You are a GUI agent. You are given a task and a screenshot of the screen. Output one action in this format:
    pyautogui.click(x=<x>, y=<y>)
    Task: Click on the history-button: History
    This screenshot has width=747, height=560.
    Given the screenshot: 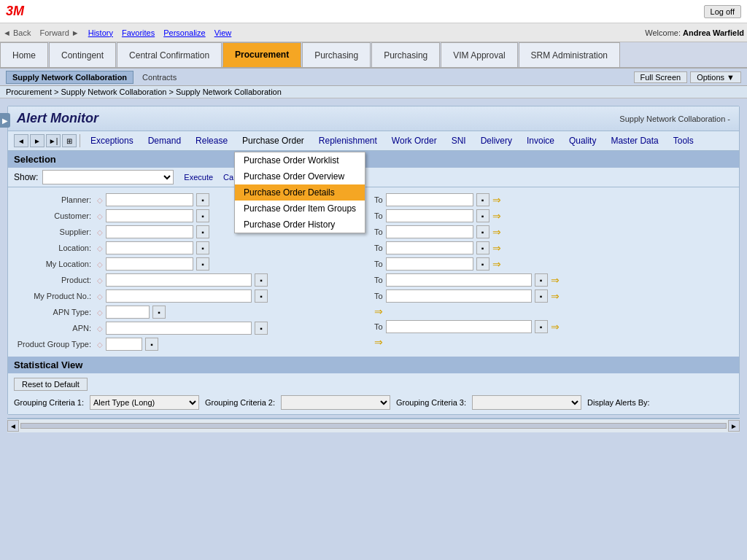 What is the action you would take?
    pyautogui.click(x=101, y=33)
    